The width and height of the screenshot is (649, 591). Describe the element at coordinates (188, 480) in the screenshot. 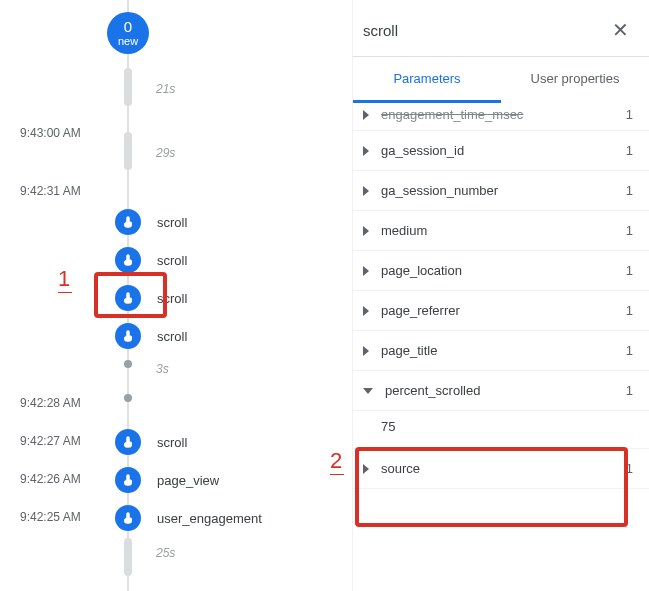

I see `event-label: page_view` at that location.